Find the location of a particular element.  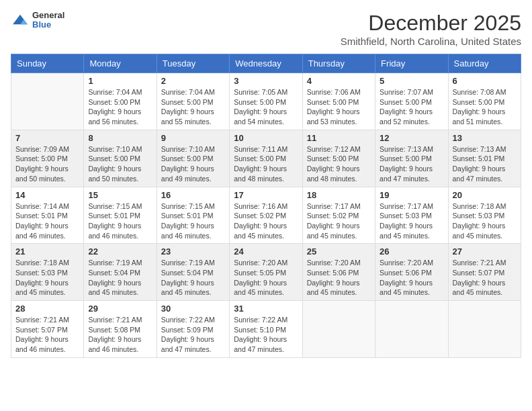

calendar-cell: 4Sunrise: 7:06 AMSunset: 5:00 PMDaylight… is located at coordinates (339, 102).